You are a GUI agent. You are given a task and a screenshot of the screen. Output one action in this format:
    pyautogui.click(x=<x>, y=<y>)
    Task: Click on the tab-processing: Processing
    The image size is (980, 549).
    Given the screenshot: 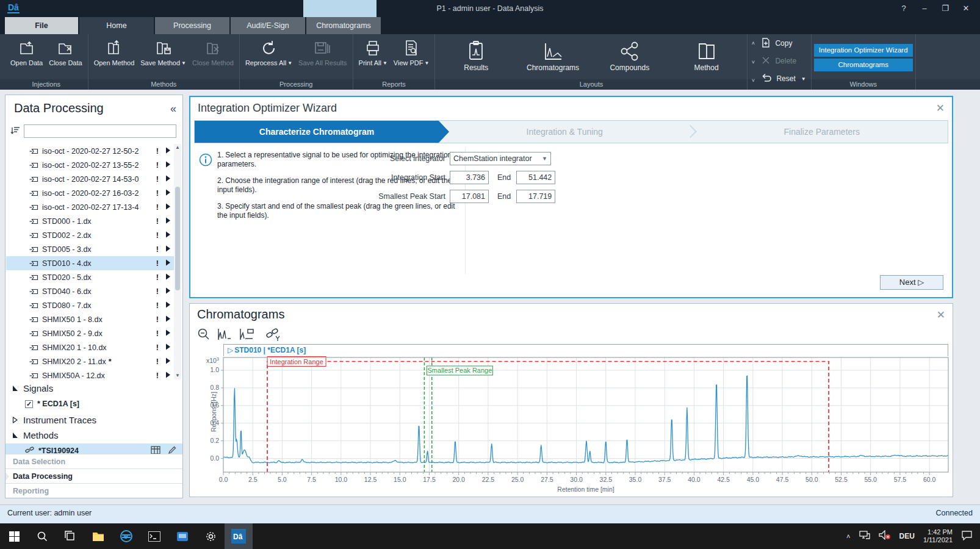 What is the action you would take?
    pyautogui.click(x=192, y=26)
    